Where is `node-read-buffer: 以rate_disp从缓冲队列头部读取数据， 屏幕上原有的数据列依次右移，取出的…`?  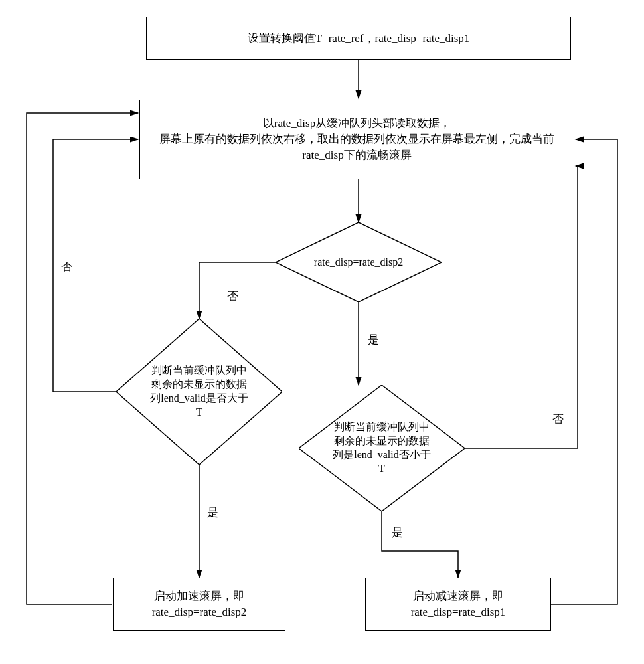 node-read-buffer: 以rate_disp从缓冲队列头部读取数据， 屏幕上原有的数据列依次右移，取出的… is located at coordinates (357, 139).